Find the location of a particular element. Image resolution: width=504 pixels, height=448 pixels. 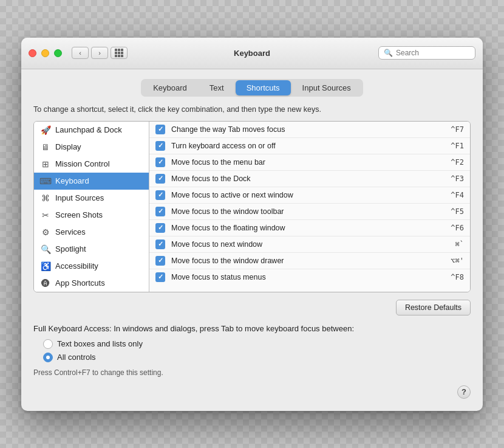

shortcut-row-7: Move focus to next window ⌘` is located at coordinates (310, 244).